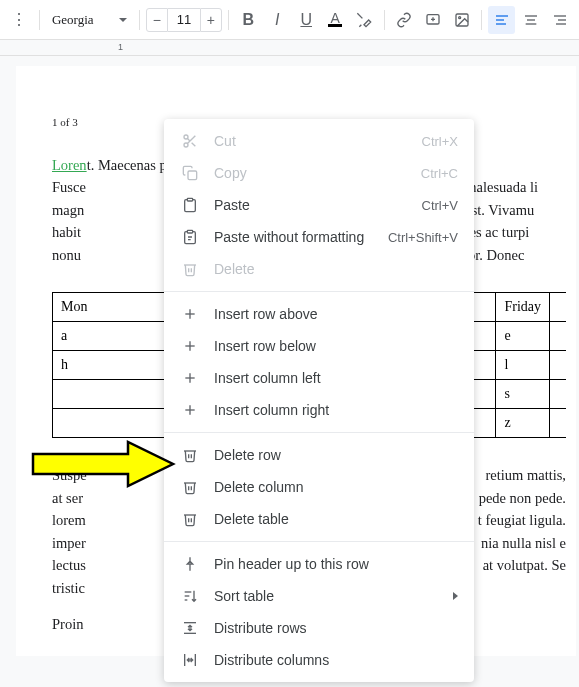  Describe the element at coordinates (319, 519) in the screenshot. I see `menu-item-delete-table: Delete table` at that location.